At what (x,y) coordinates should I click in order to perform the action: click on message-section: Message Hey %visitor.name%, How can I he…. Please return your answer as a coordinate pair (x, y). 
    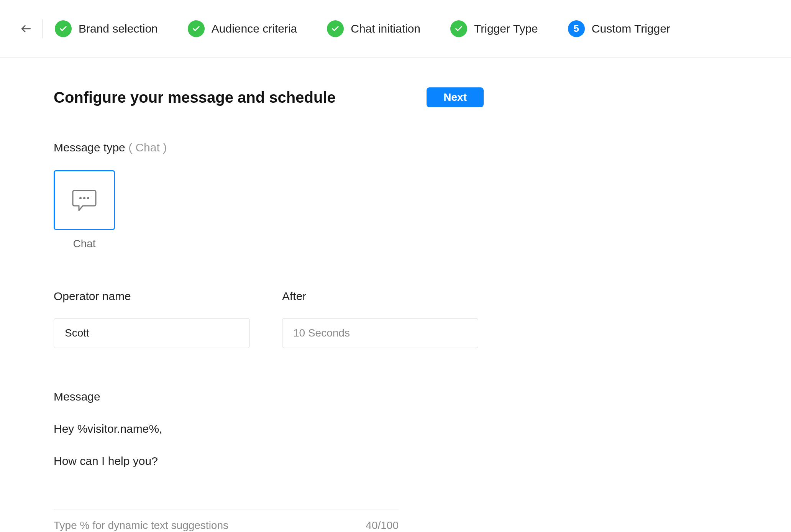
    Looking at the image, I should click on (276, 461).